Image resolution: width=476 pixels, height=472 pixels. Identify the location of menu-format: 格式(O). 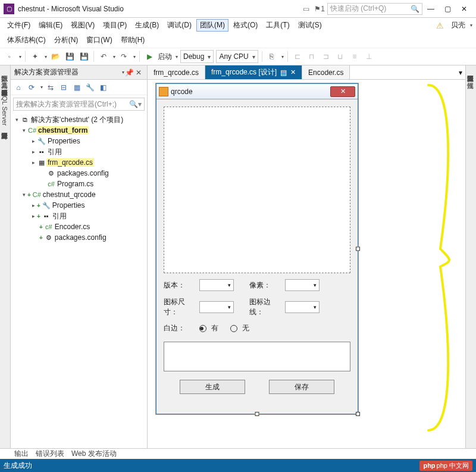
(245, 25).